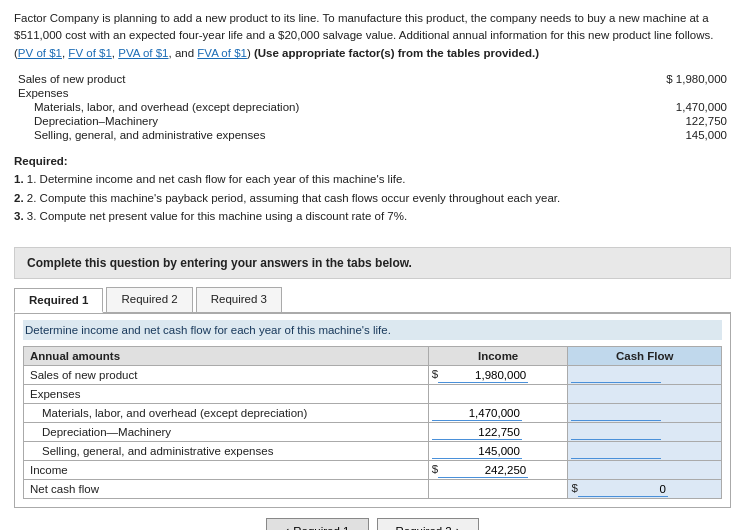  What do you see at coordinates (226, 394) in the screenshot?
I see `row-expenses-label: Expenses` at bounding box center [226, 394].